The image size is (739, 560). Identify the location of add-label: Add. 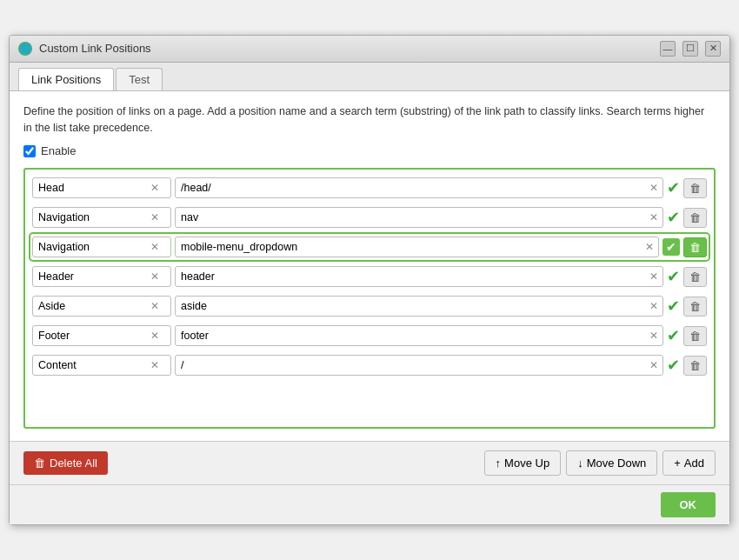
(694, 463).